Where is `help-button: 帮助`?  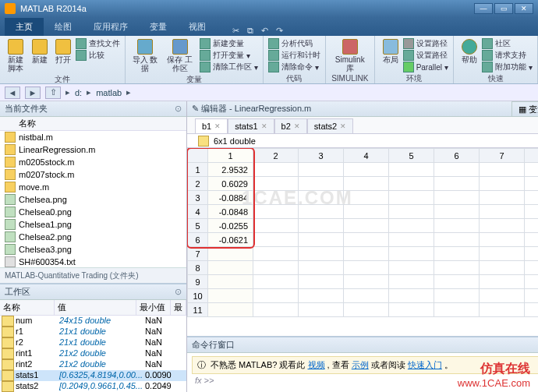
help-button: 帮助 is located at coordinates (469, 51).